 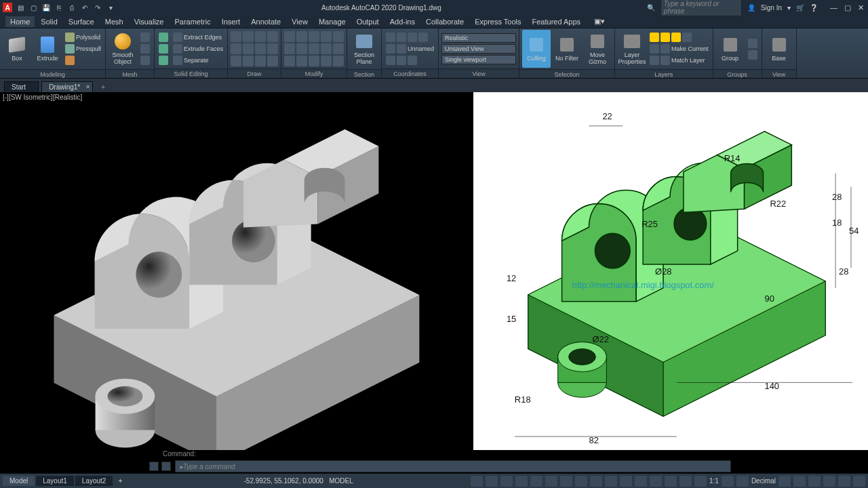 What do you see at coordinates (49, 22) in the screenshot?
I see `tab-solid: Solid` at bounding box center [49, 22].